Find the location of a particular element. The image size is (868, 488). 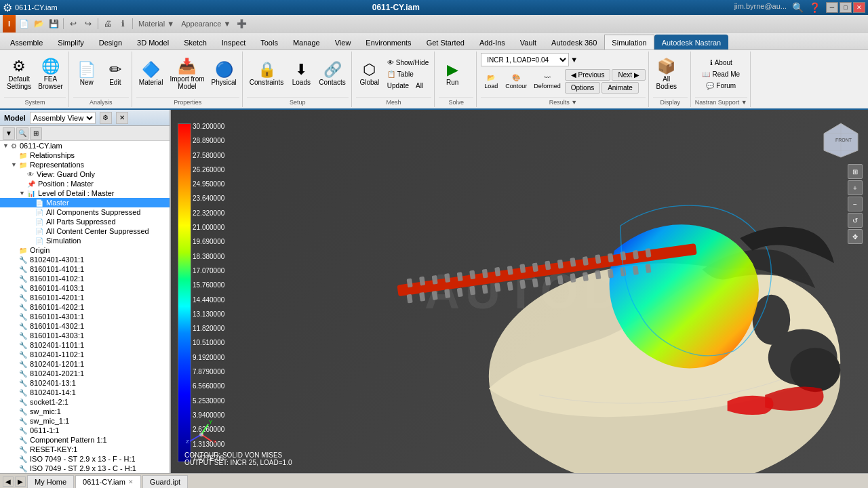

tree-item-all_content: 📄All Content Center Suppressed is located at coordinates (85, 231).